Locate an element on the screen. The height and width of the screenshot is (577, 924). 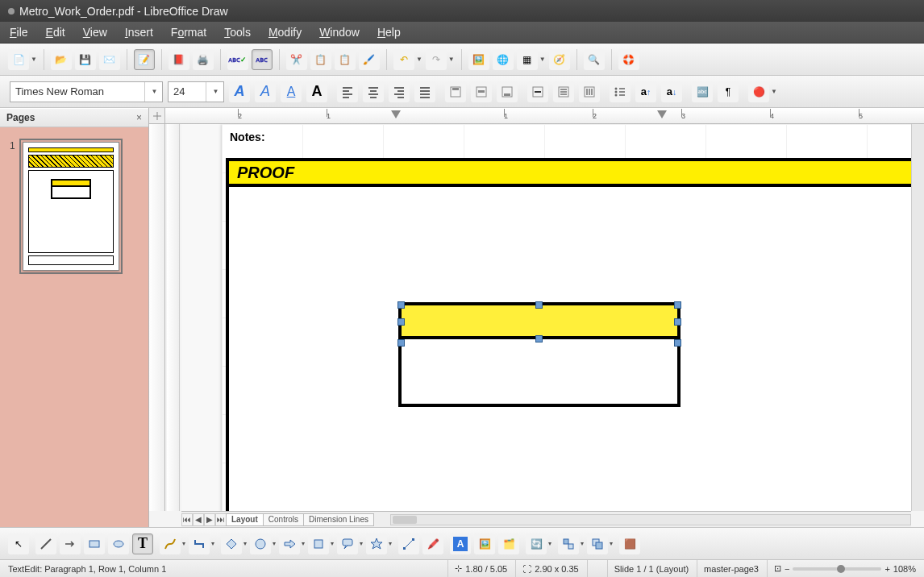
menu-insert: Insert is located at coordinates (139, 32).